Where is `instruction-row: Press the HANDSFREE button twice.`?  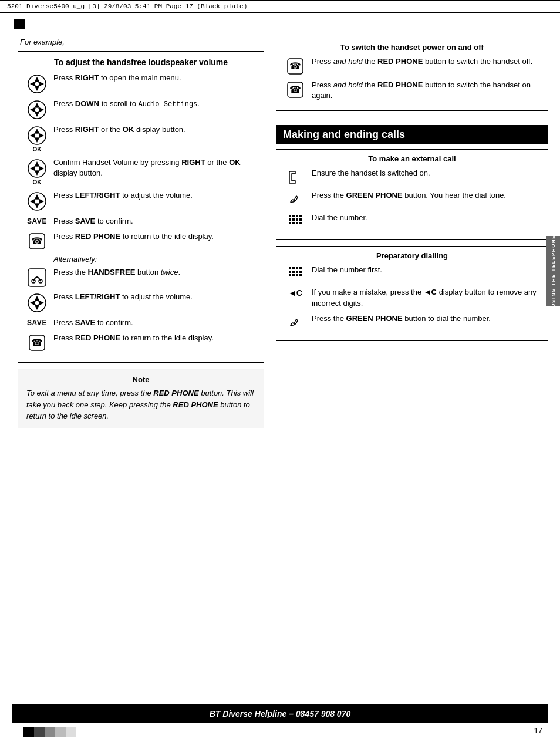
instruction-row: Press the HANDSFREE button twice. is located at coordinates (141, 277).